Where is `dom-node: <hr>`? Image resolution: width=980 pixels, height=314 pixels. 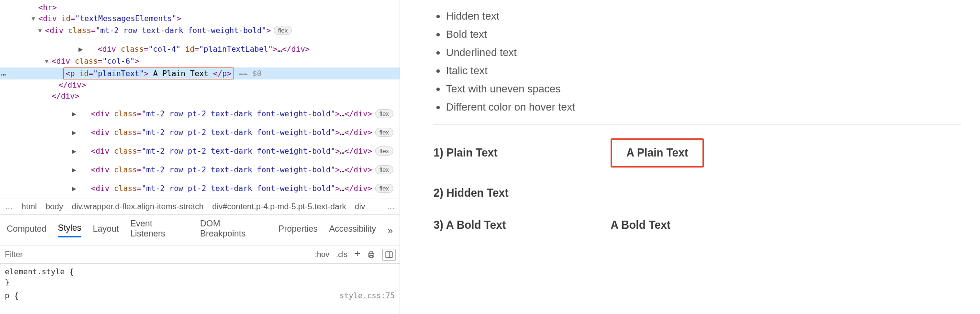 dom-node: <hr> is located at coordinates (200, 8).